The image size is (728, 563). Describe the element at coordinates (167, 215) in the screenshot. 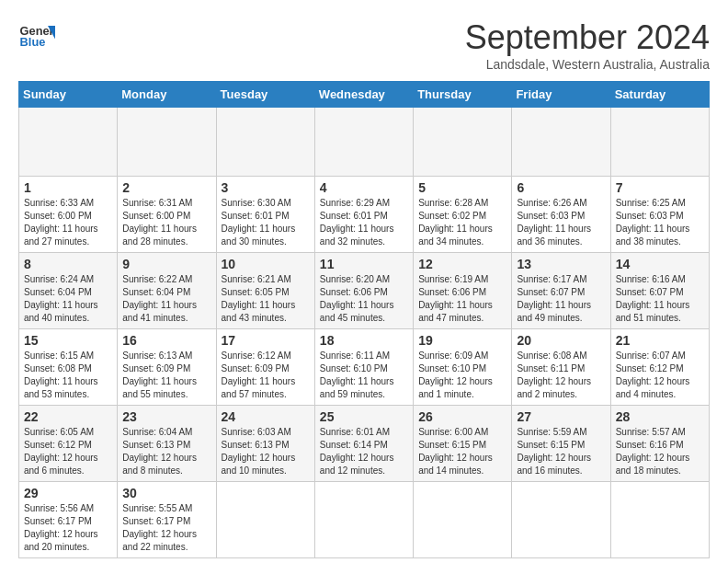

I see `calendar-cell: 2Sunrise: 6:31 AM Sunset: 6:00 PM Daylig…` at that location.